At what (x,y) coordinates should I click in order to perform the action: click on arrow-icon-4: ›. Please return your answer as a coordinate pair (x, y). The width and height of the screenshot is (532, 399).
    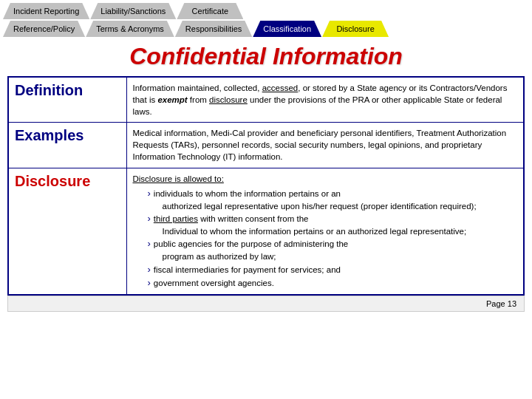
    Looking at the image, I should click on (149, 269).